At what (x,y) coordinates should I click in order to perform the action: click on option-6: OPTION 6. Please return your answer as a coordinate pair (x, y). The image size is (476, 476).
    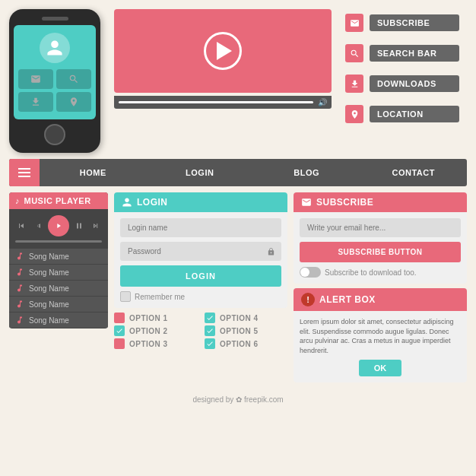
    Looking at the image, I should click on (246, 344).